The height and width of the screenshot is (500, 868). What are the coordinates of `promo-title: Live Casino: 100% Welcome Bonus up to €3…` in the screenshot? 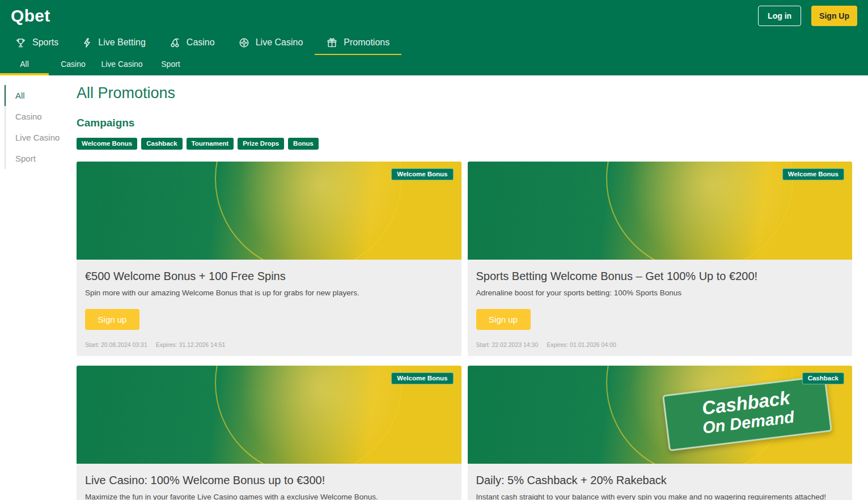 It's located at (269, 481).